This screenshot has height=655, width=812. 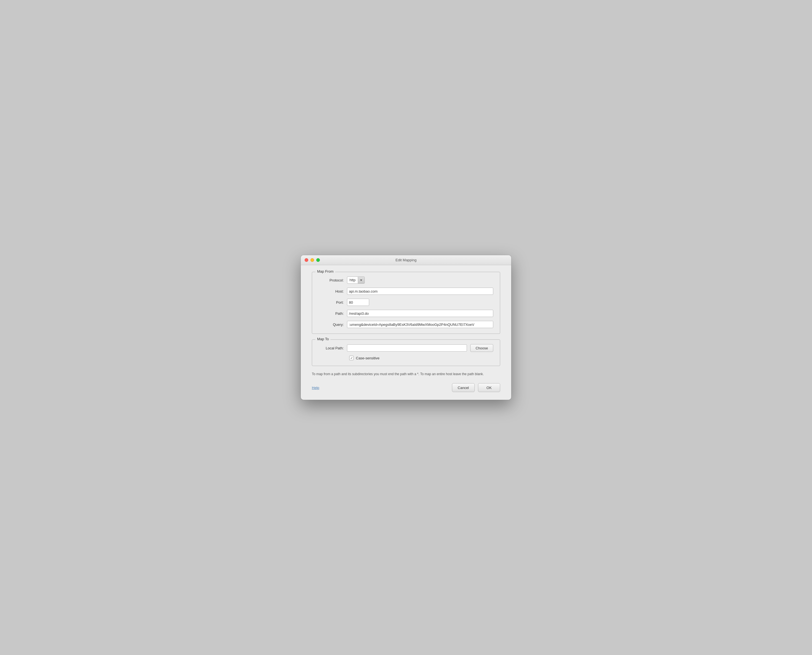 I want to click on protocol-value: http, so click(x=353, y=280).